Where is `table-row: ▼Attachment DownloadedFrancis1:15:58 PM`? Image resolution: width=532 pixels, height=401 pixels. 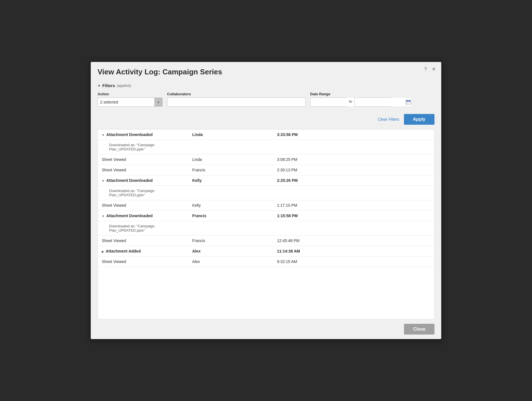
table-row: ▼Attachment DownloadedFrancis1:15:58 PM is located at coordinates (266, 216).